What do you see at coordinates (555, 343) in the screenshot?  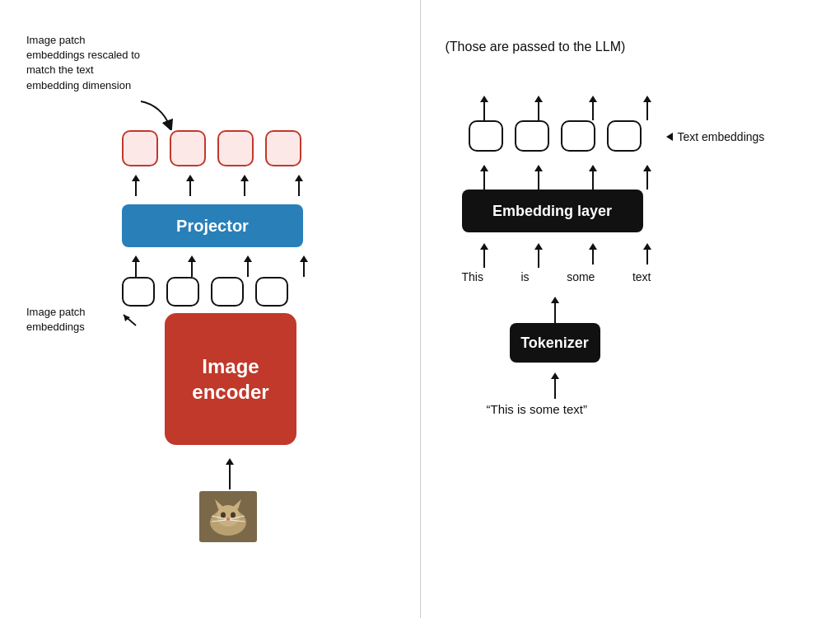 I see `tokenizer-box: Tokenizer` at bounding box center [555, 343].